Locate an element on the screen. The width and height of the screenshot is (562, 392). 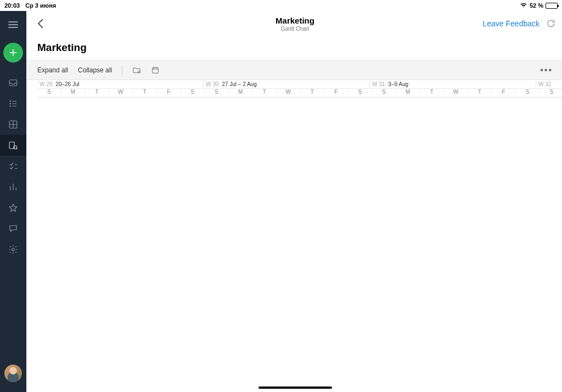
status-date: Ср 3 июня is located at coordinates (41, 5).